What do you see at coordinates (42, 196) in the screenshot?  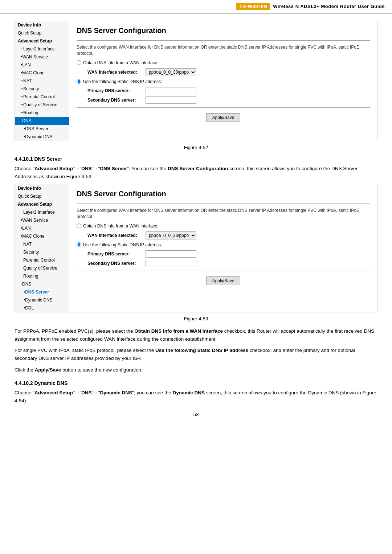 I see `sidebar-quick-setup-2: Quick Setup` at bounding box center [42, 196].